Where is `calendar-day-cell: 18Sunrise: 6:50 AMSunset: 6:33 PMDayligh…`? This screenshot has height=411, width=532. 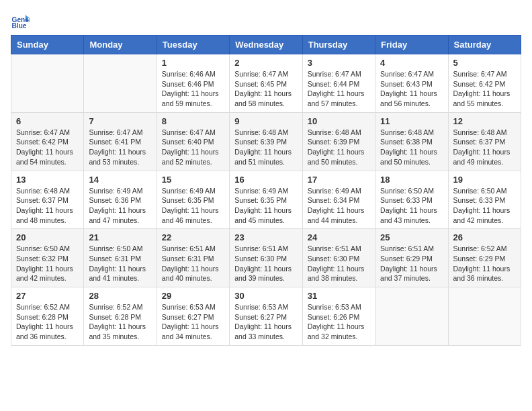
calendar-day-cell: 18Sunrise: 6:50 AMSunset: 6:33 PMDayligh… is located at coordinates (412, 200).